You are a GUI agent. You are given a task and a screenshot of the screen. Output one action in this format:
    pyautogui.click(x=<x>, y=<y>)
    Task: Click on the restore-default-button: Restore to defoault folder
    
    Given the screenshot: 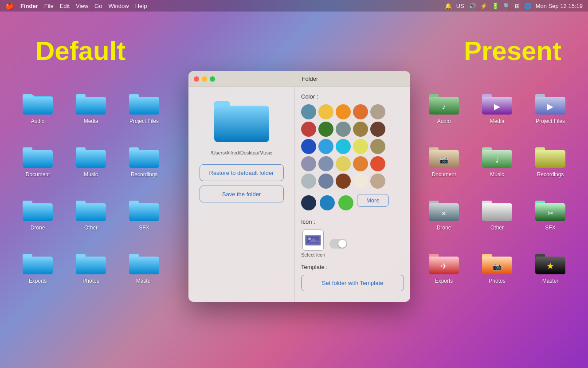 What is the action you would take?
    pyautogui.click(x=242, y=173)
    